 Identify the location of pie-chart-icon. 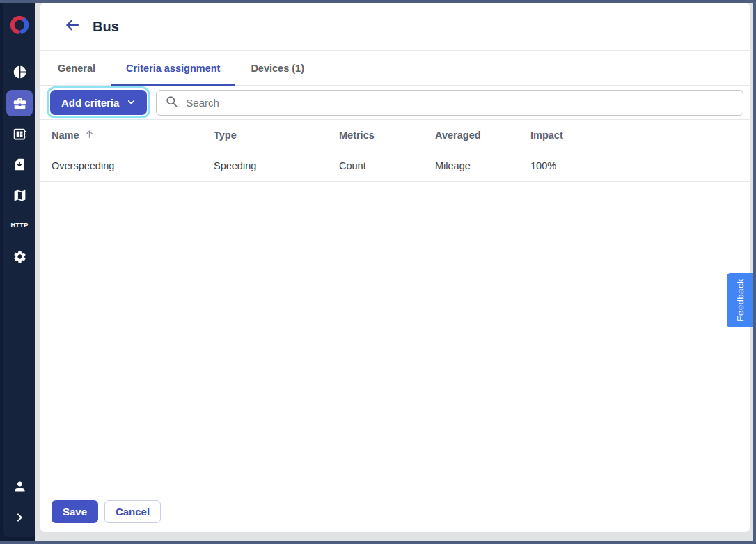
(19, 72).